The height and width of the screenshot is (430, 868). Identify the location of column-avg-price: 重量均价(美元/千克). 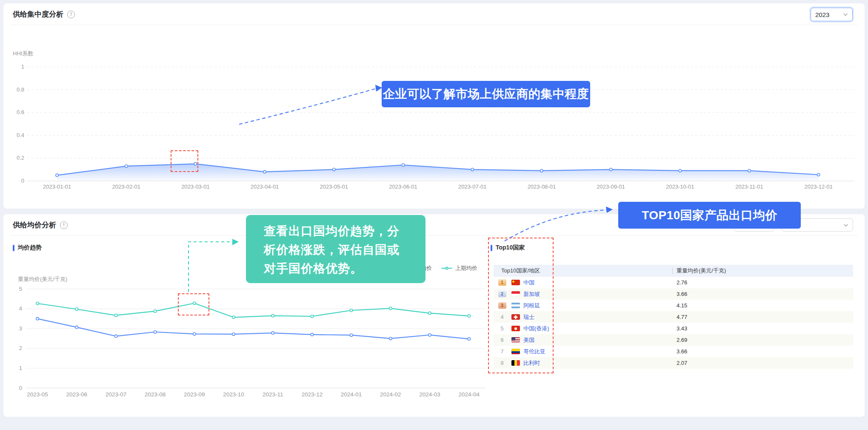
(701, 271).